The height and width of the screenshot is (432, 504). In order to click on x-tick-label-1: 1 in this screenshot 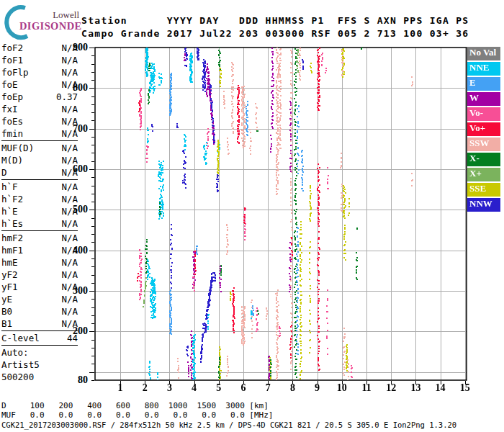, I will do `click(120, 388)`.